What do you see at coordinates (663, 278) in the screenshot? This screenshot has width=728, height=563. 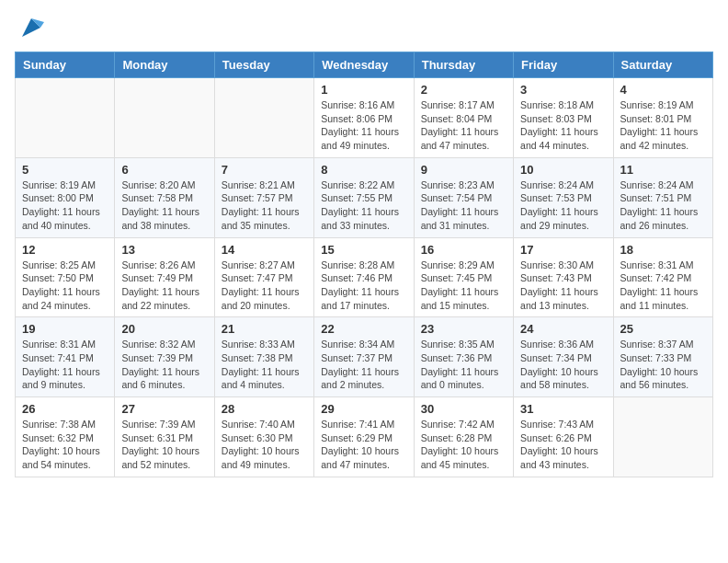 I see `day-cell: 18Sunrise: 8:31 AMSunset: 7:42 PMDayligh…` at bounding box center [663, 278].